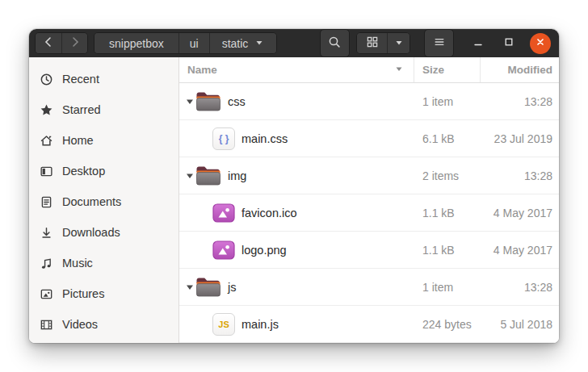  Describe the element at coordinates (224, 324) in the screenshot. I see `js-file-icon: JS` at that location.